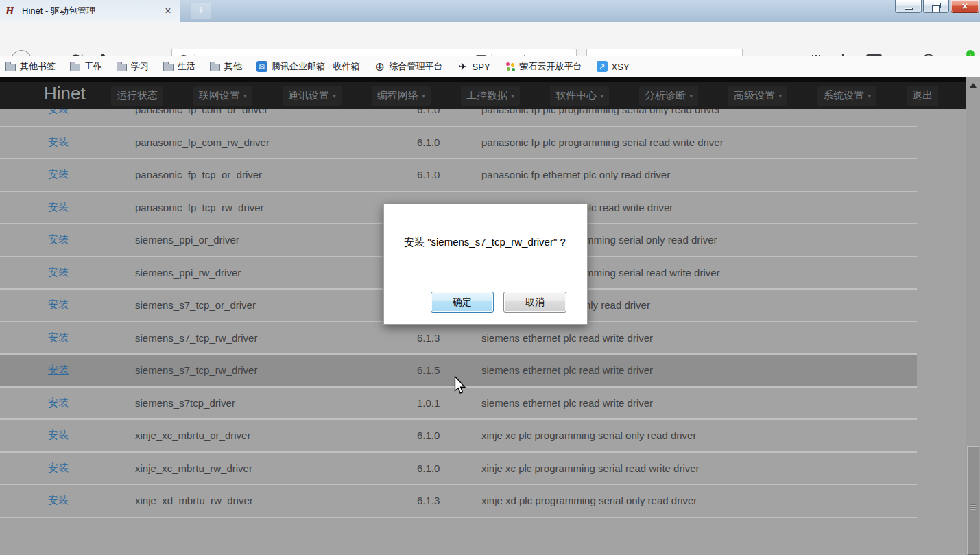 This screenshot has height=555, width=980. Describe the element at coordinates (535, 302) in the screenshot. I see `cancel-button: 取消` at that location.